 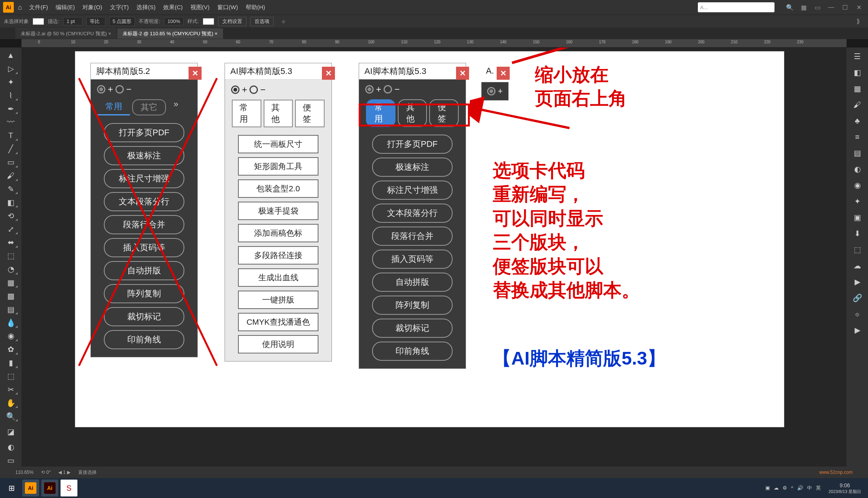 What do you see at coordinates (11, 283) in the screenshot?
I see `perspective-tool: ▦` at bounding box center [11, 283].